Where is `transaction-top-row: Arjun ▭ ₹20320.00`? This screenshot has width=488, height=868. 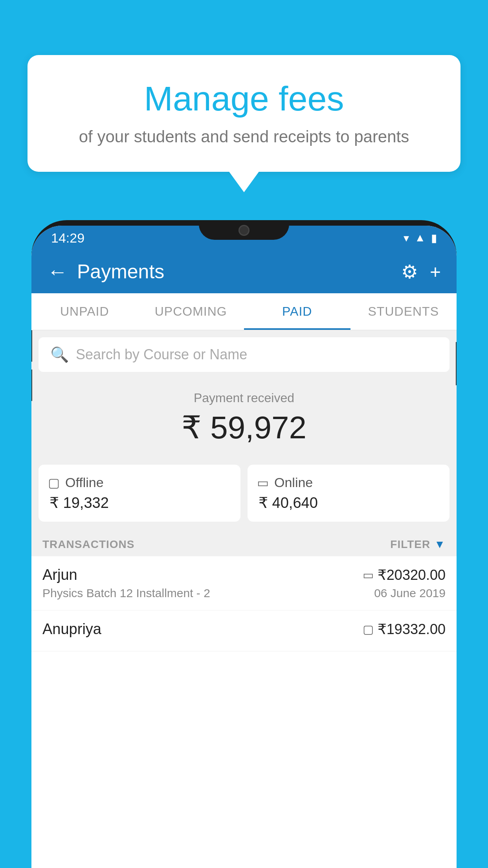 transaction-top-row: Arjun ▭ ₹20320.00 is located at coordinates (244, 575).